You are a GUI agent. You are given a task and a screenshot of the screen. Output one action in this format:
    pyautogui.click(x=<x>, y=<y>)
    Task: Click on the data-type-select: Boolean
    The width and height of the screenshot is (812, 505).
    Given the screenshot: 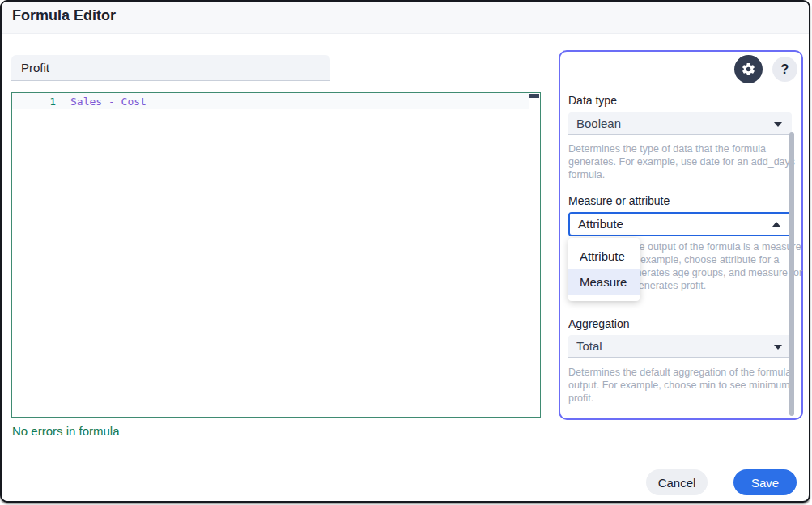 What is the action you would take?
    pyautogui.click(x=680, y=124)
    